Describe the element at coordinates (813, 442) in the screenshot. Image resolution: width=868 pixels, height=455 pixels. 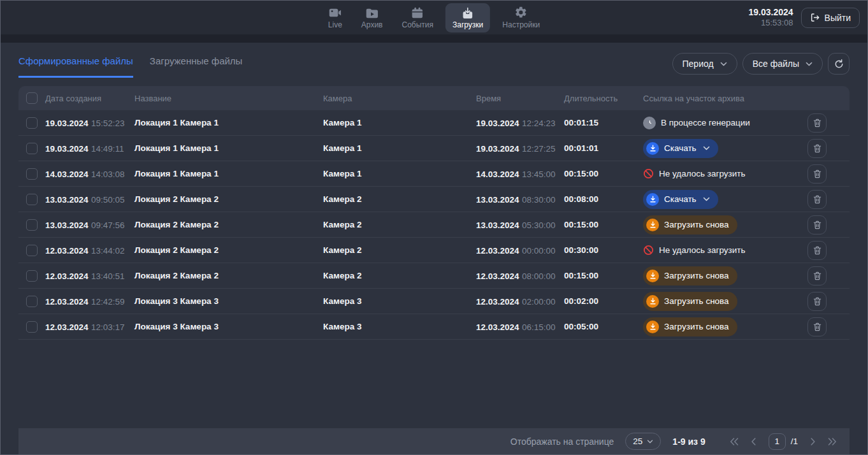
I see `next-page-button` at that location.